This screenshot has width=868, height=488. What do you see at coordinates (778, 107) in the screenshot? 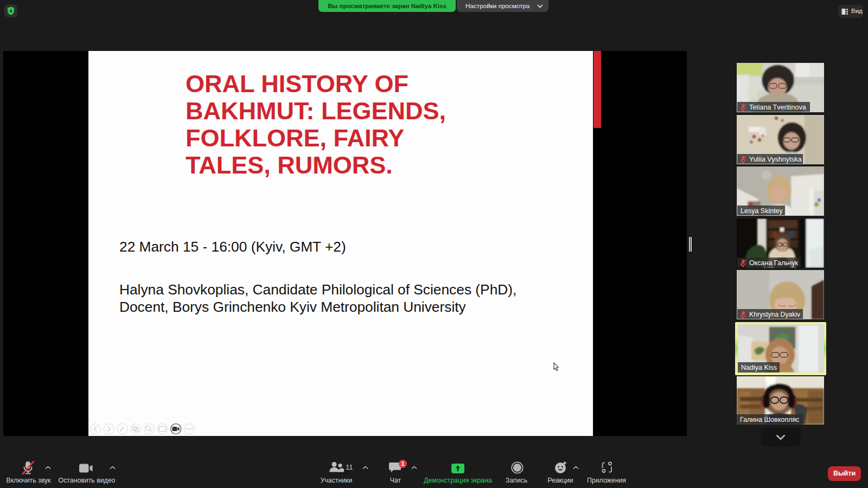
I see `svg-text: Tetiana Tveritinova` at bounding box center [778, 107].